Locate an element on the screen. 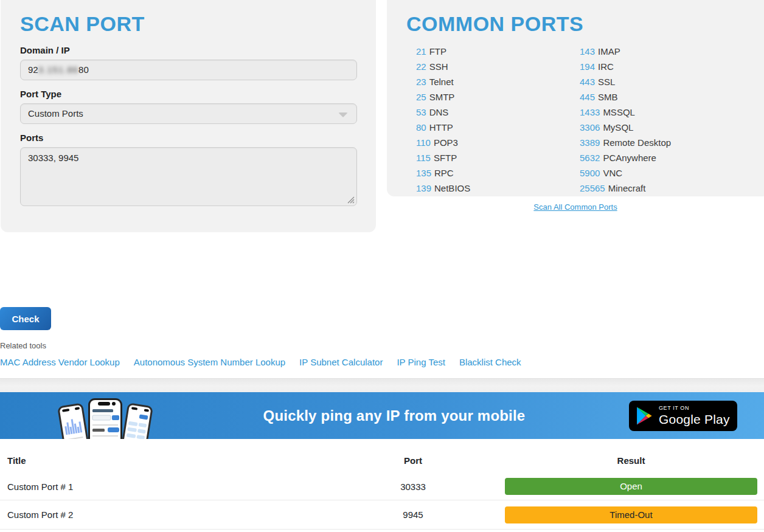  port-service-name: SMB is located at coordinates (608, 97).